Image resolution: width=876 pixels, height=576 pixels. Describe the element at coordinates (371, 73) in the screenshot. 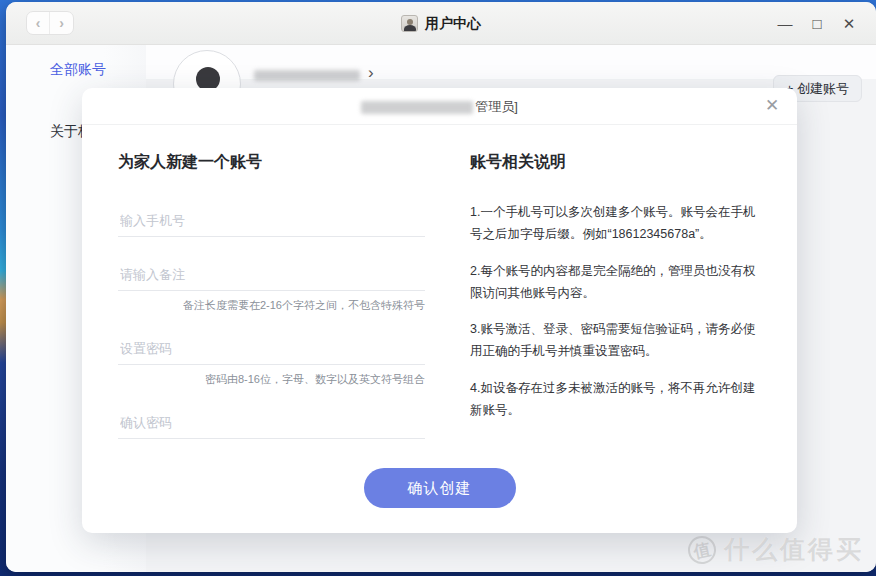

I see `account-chevron-icon: ›` at that location.